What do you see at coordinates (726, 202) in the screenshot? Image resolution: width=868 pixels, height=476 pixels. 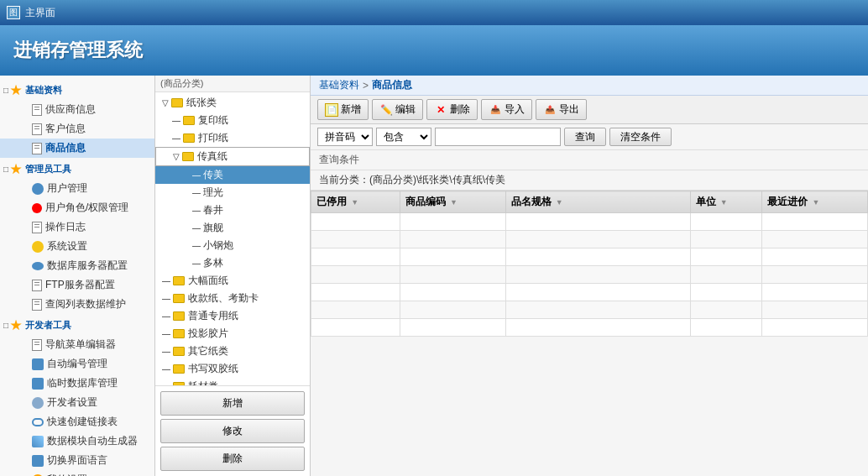 I see `col-unit: 单位 ▼` at bounding box center [726, 202].